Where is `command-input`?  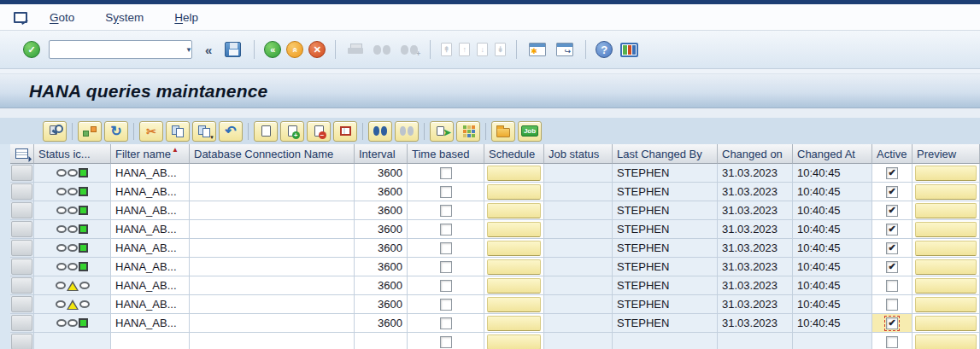 command-input is located at coordinates (118, 49).